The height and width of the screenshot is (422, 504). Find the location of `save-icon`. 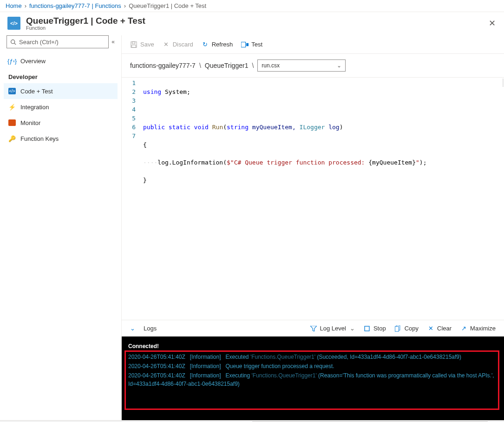

save-icon is located at coordinates (134, 45).